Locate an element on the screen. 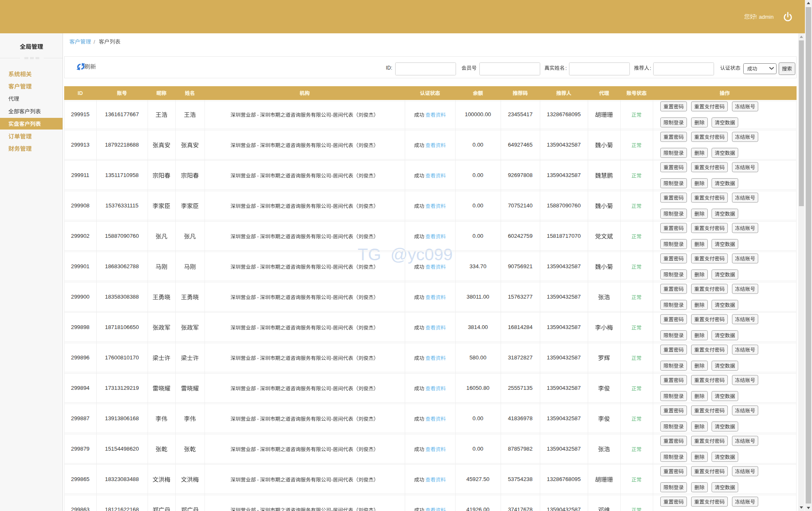 The height and width of the screenshot is (511, 812). svg-text: 45927.50 is located at coordinates (478, 479).